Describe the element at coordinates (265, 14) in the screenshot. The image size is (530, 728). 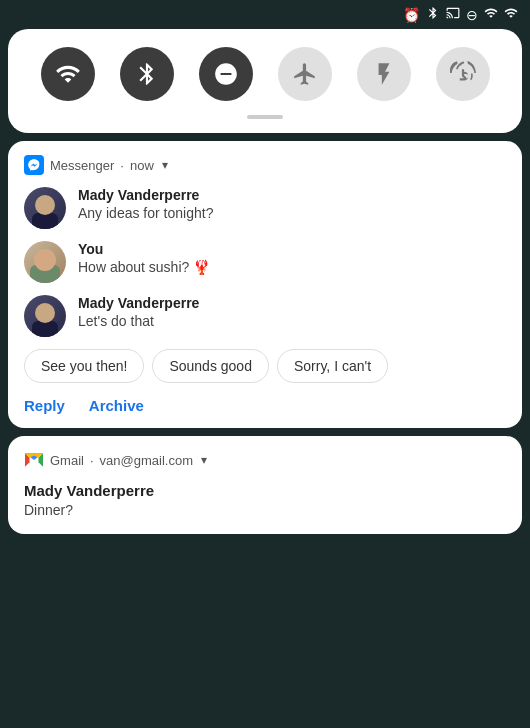
I see `status-bar: ⏰ ⊖` at that location.